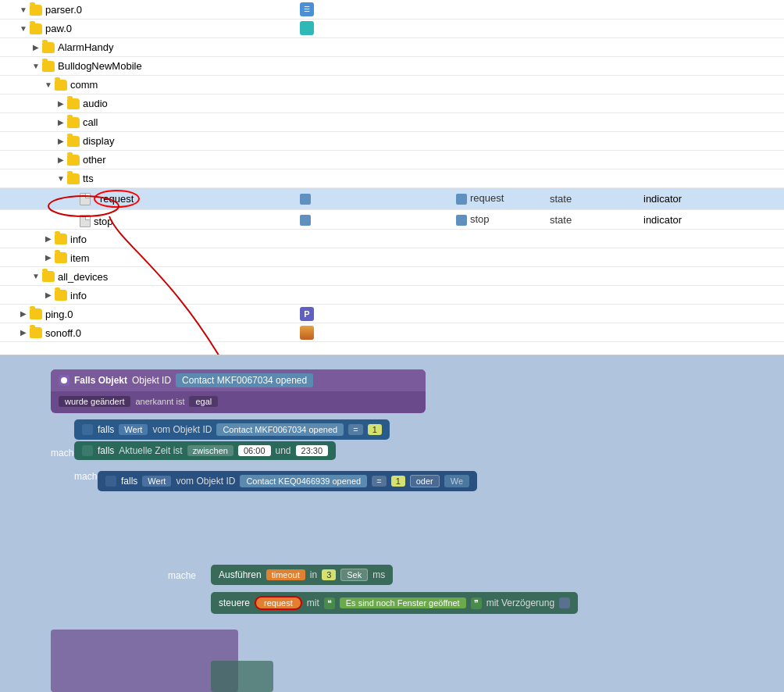  I want to click on sek-pill: Sek, so click(355, 575).